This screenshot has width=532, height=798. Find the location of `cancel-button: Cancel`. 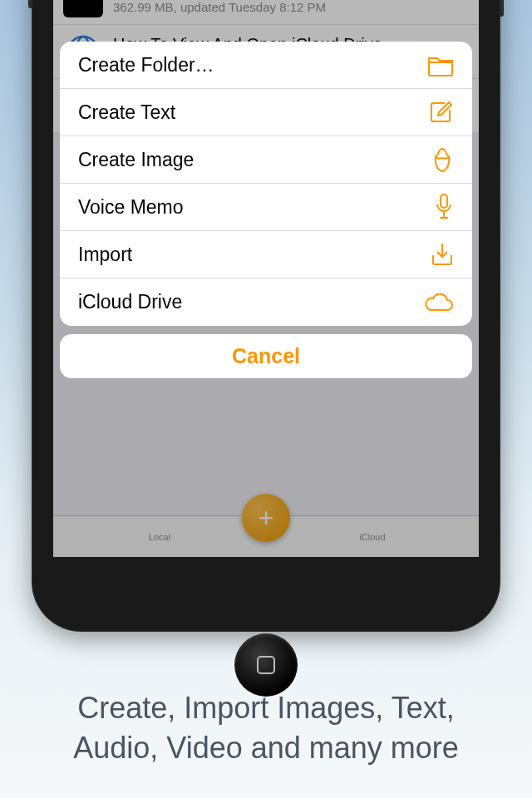

cancel-button: Cancel is located at coordinates (266, 356).